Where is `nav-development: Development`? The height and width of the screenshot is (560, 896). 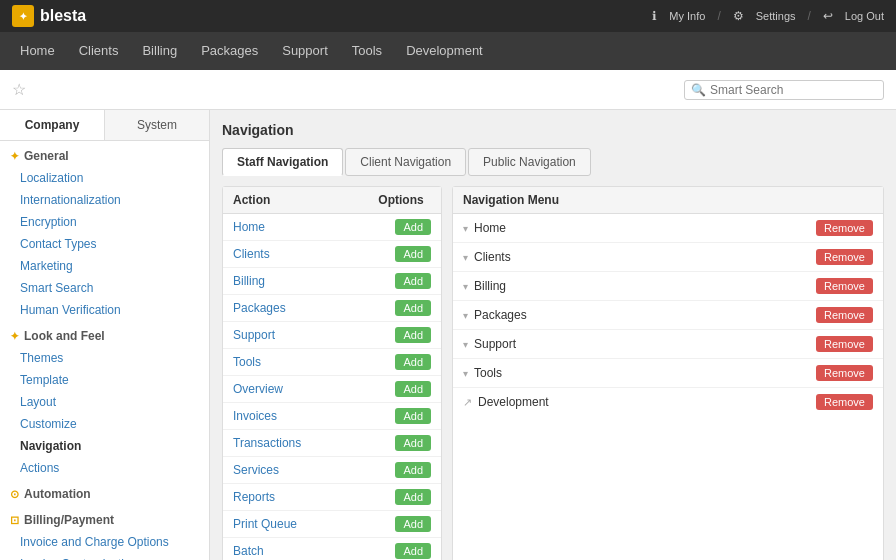 nav-development: Development is located at coordinates (444, 51).